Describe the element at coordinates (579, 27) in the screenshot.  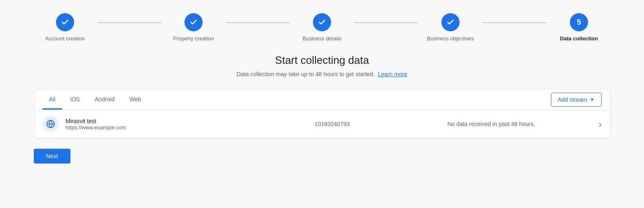
I see `step-data-collection: 5 Data collection` at that location.